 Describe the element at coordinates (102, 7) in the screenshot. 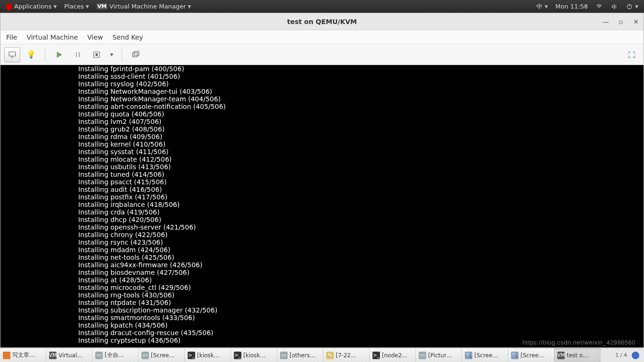

I see `virt-manager-icon: VM` at that location.